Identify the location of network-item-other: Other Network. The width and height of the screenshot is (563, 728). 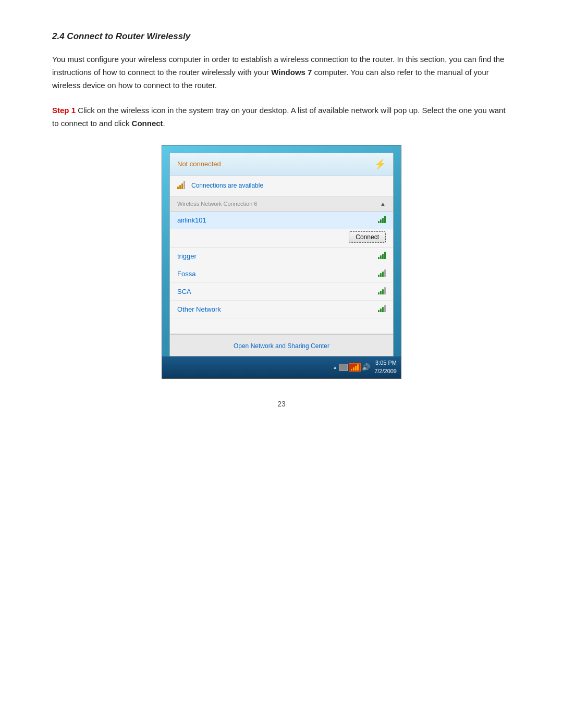
(282, 310).